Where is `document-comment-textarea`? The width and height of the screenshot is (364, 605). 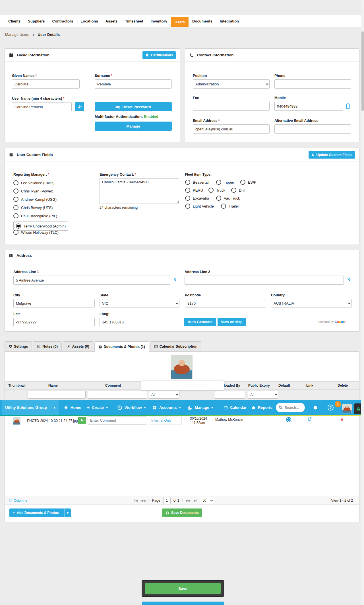 document-comment-textarea is located at coordinates (117, 421).